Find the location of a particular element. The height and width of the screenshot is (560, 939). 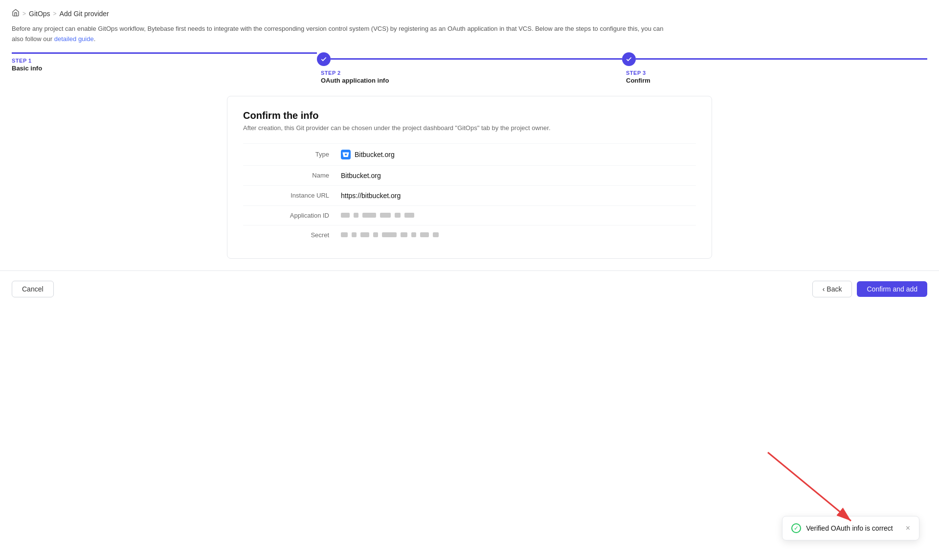

field-app-id: Application ID is located at coordinates (470, 215).